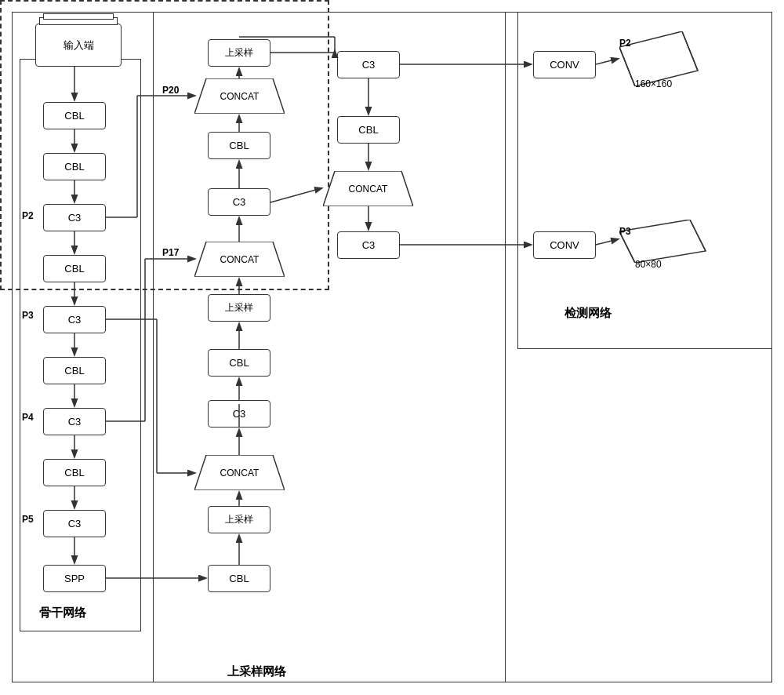 The width and height of the screenshot is (784, 695). I want to click on ups1-label: 上采样, so click(239, 519).